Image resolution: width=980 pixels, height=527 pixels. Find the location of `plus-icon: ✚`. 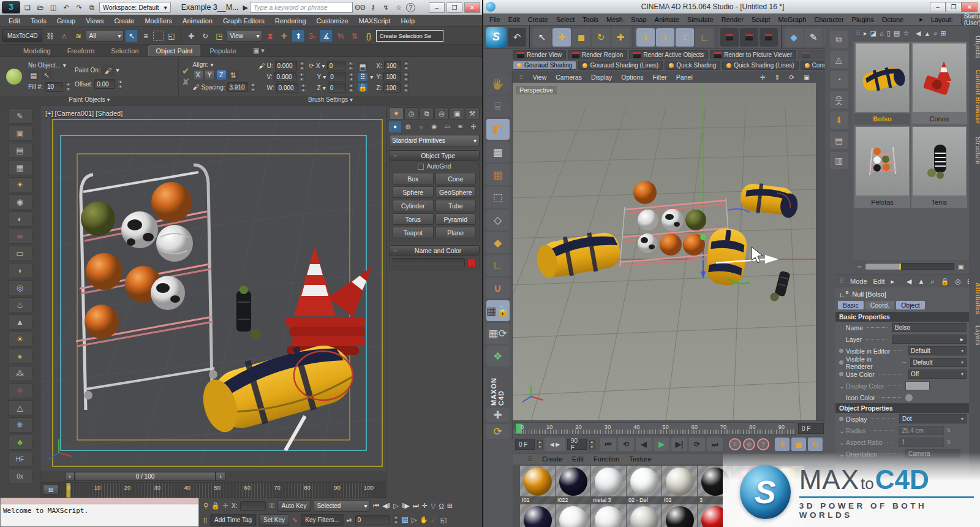

plus-icon: ✚ is located at coordinates (498, 415).